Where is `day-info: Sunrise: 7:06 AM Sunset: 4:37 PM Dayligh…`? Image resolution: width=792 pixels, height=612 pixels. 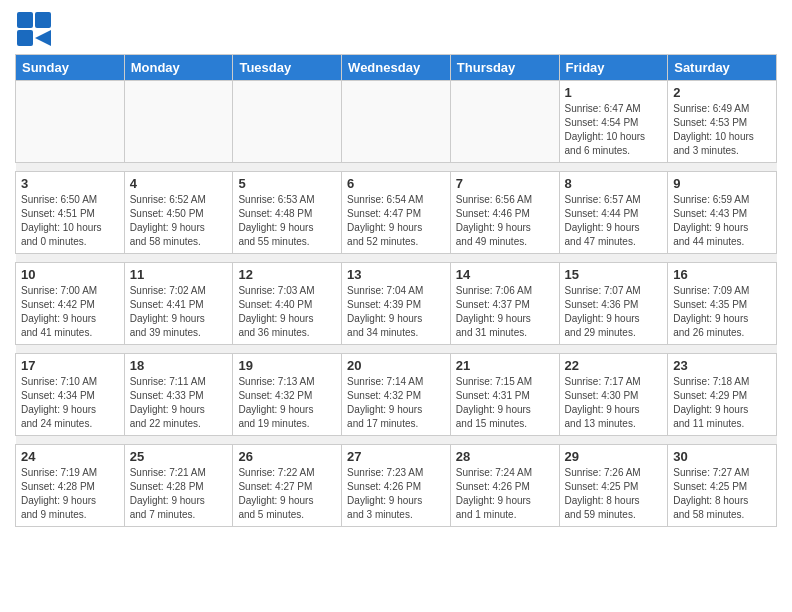 day-info: Sunrise: 7:06 AM Sunset: 4:37 PM Dayligh… is located at coordinates (505, 312).